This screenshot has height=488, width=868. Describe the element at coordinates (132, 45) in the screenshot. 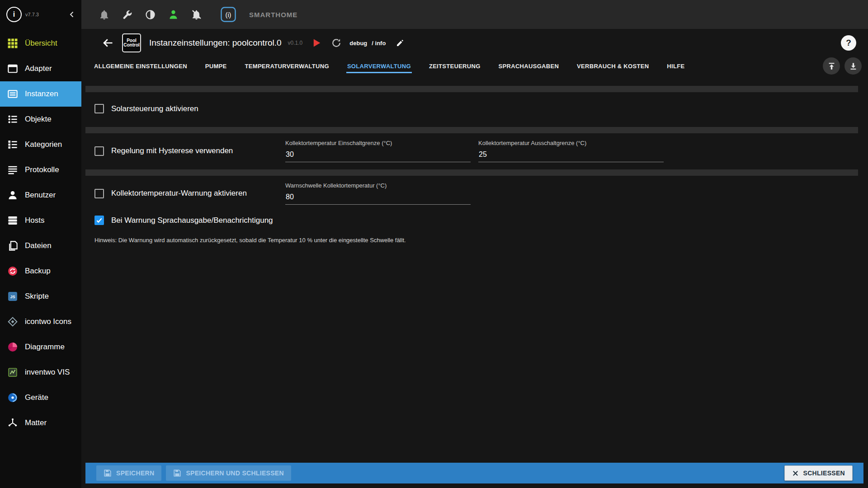

I see `adapter-logo-text: Control` at that location.